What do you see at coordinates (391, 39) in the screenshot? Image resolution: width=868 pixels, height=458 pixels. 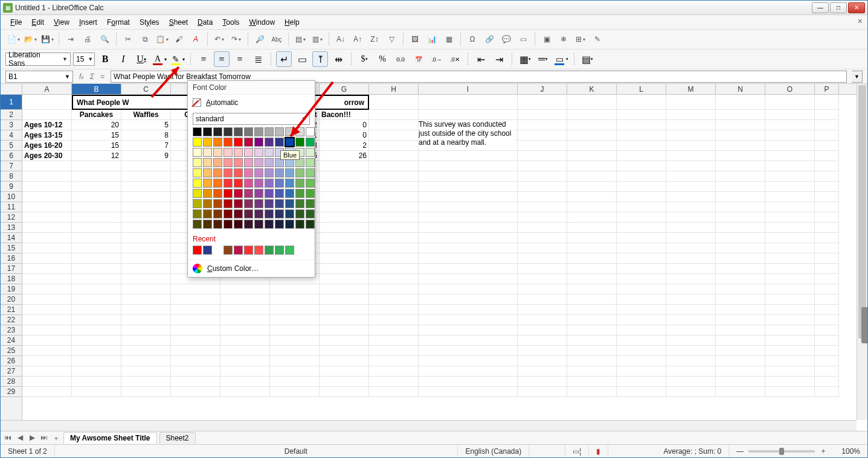 I see `autofilter-button: ▽` at bounding box center [391, 39].